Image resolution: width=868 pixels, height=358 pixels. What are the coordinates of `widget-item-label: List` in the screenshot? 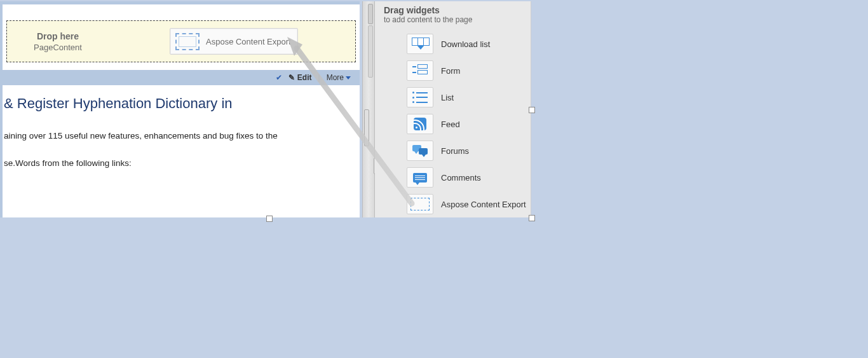 It's located at (447, 98).